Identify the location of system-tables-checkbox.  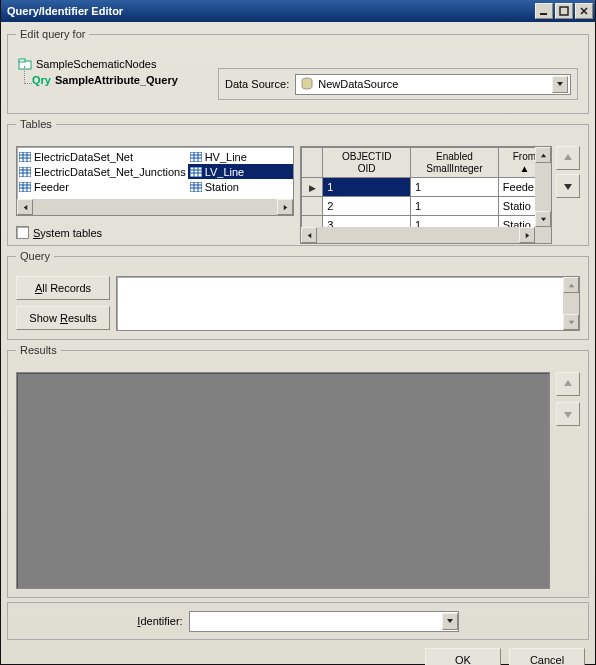
(22, 232).